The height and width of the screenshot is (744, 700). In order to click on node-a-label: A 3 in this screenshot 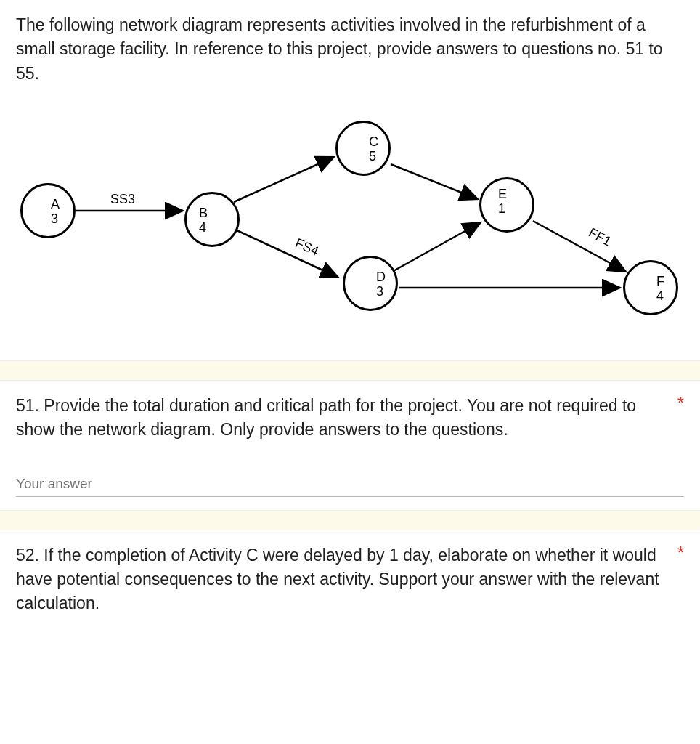, I will do `click(55, 212)`.